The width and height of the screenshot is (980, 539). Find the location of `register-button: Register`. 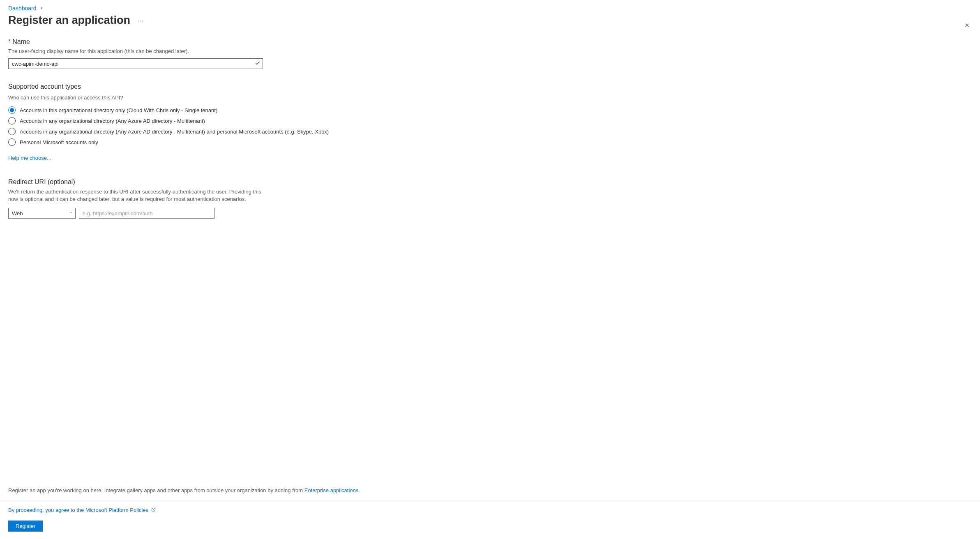

register-button: Register is located at coordinates (25, 526).